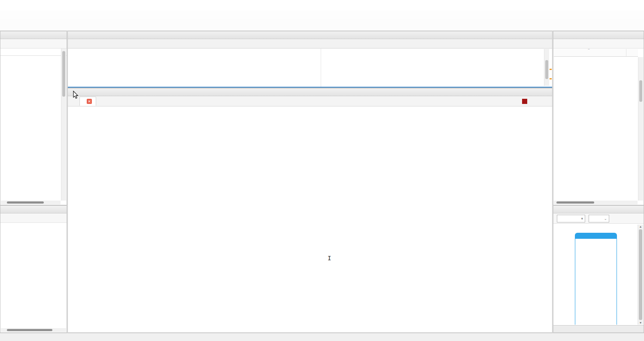 The height and width of the screenshot is (341, 644). Describe the element at coordinates (33, 223) in the screenshot. I see `outline-tree` at that location.